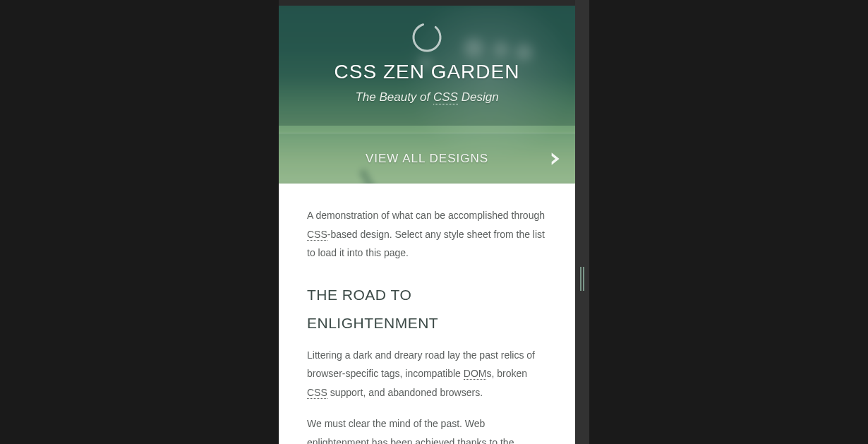 This screenshot has width=868, height=444. Describe the element at coordinates (555, 159) in the screenshot. I see `chevron-right-icon` at that location.